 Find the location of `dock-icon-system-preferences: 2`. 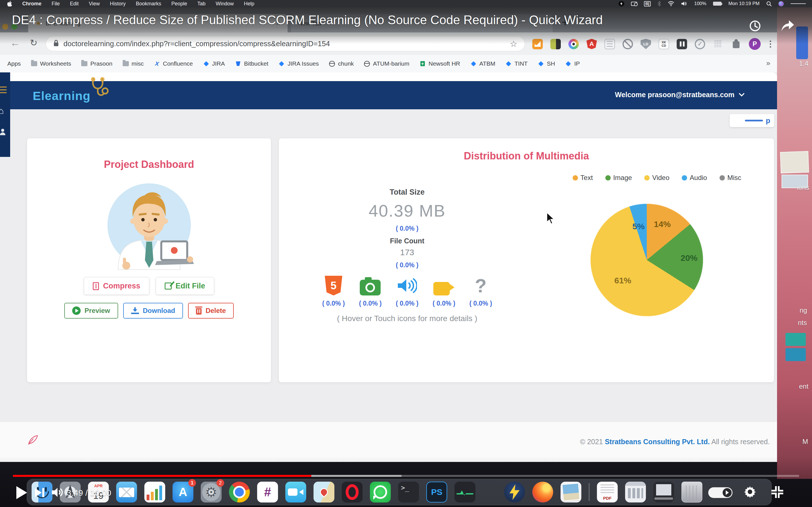

dock-icon-system-preferences: 2 is located at coordinates (211, 492).